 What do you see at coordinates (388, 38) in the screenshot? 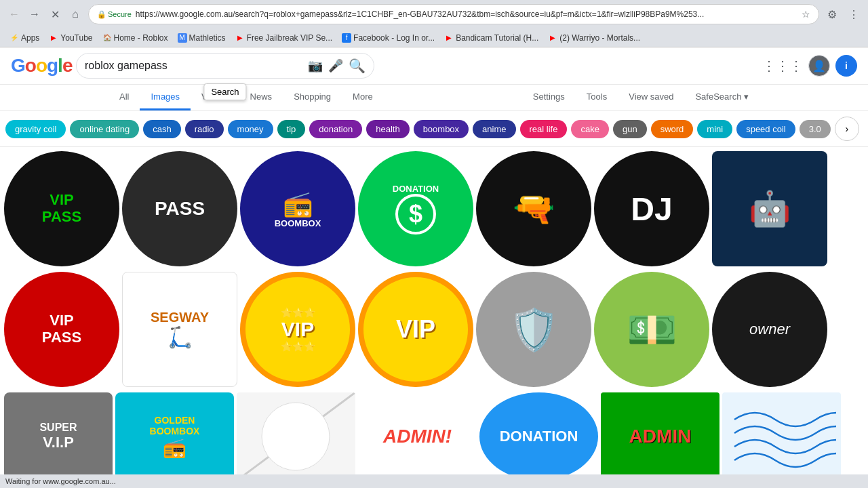
I see `bookmark-facebook: f Facebook - Log In or...` at bounding box center [388, 38].